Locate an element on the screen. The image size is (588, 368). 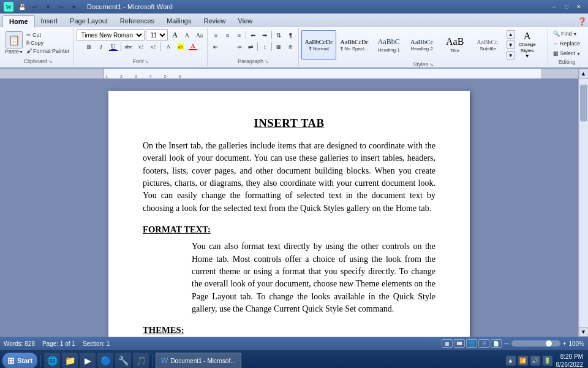
styles-scroll-up: ▲ is located at coordinates (511, 34).